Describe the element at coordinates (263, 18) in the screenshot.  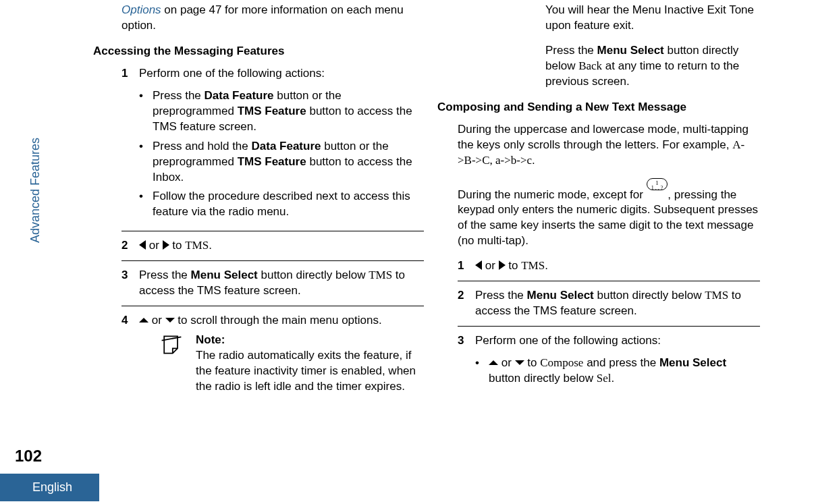
I see `top-continuation-text: on page 47 for more information on each …` at that location.